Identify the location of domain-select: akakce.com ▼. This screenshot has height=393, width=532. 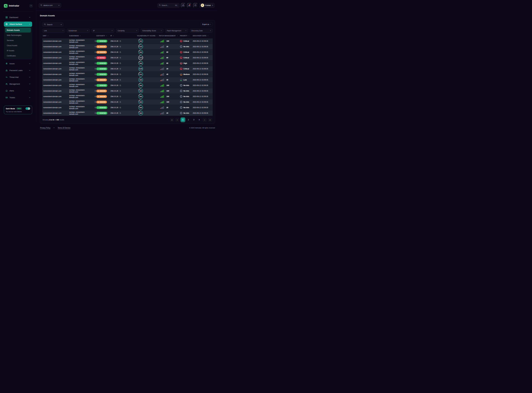
(50, 5).